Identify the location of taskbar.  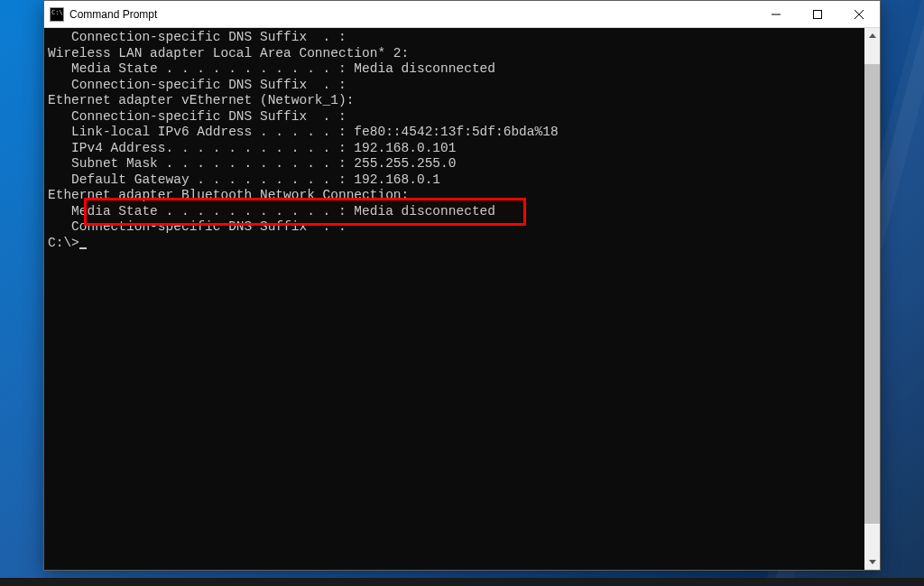
(462, 581).